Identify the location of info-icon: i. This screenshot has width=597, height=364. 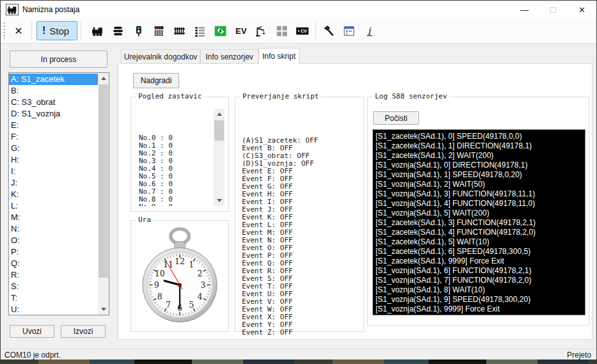
(370, 31).